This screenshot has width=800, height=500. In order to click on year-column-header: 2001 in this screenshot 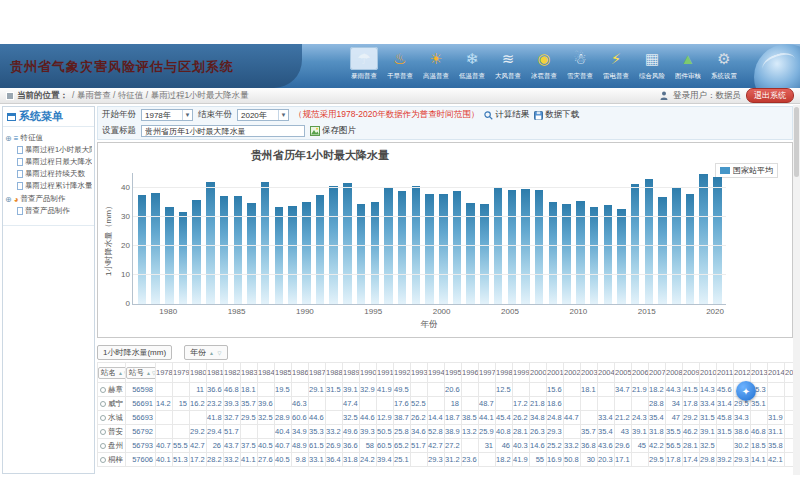, I will do `click(556, 373)`.